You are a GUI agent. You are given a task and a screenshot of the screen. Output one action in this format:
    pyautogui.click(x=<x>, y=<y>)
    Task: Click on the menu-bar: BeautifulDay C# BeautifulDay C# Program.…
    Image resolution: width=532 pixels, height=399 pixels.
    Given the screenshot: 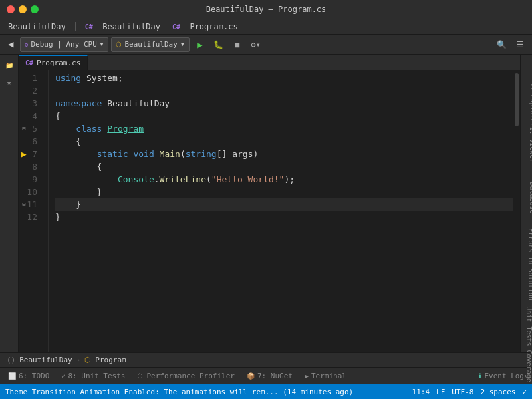 What is the action you would take?
    pyautogui.click(x=266, y=27)
    